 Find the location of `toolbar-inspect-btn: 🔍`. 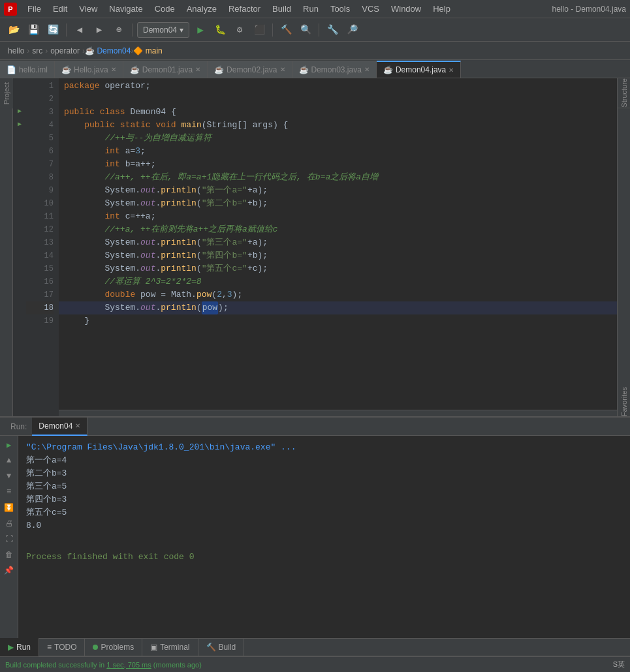

toolbar-inspect-btn: 🔍 is located at coordinates (306, 30).